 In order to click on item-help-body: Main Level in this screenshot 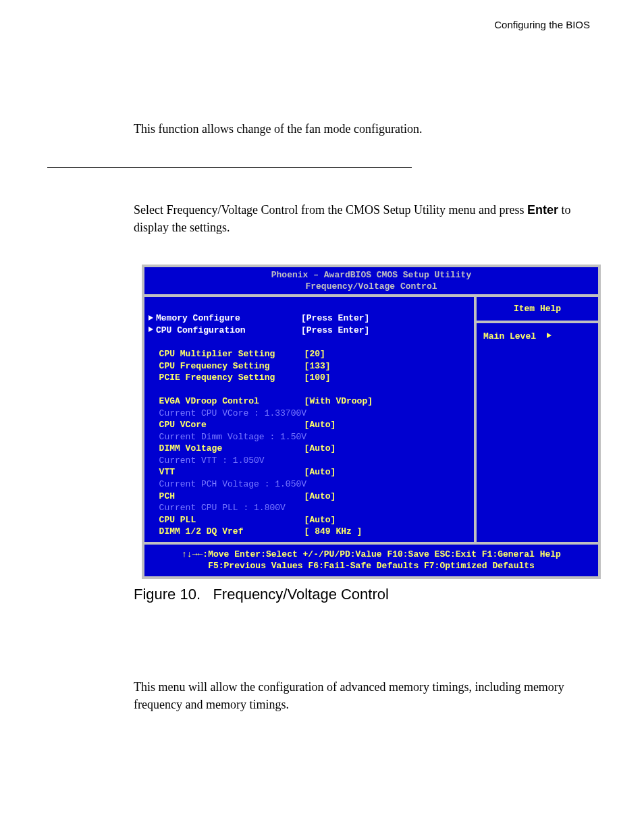, I will do `click(537, 336)`.